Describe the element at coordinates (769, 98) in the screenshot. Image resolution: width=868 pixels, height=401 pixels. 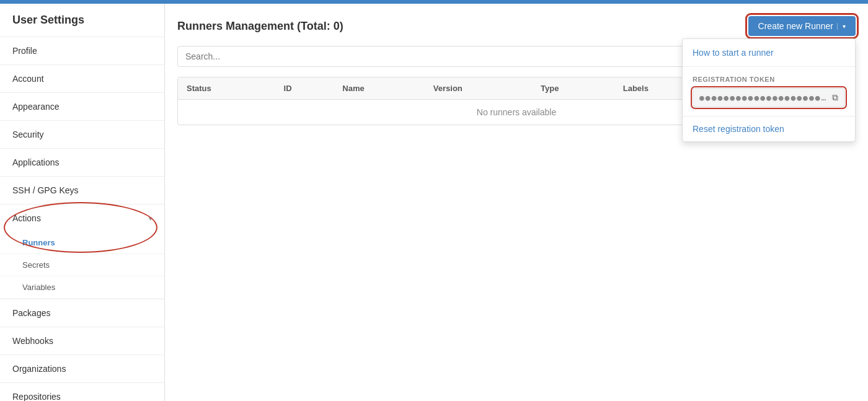
I see `token-row: ●●●●●●●●●●●●●●●●●●●●●●●●●●● ⧉` at that location.